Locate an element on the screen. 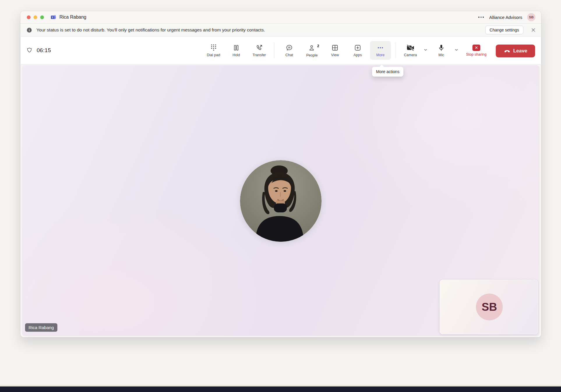  close-window-button is located at coordinates (29, 17).